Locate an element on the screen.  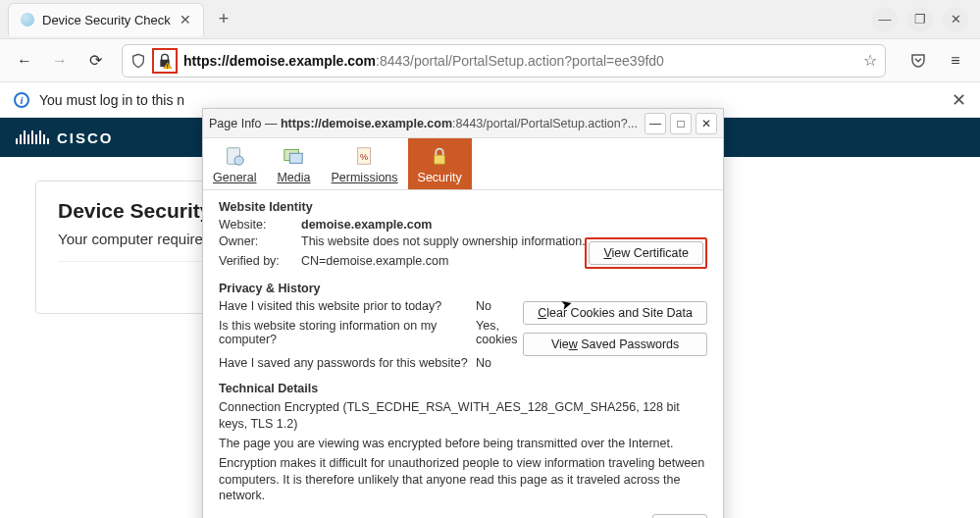
tab-media: Media is located at coordinates (293, 164).